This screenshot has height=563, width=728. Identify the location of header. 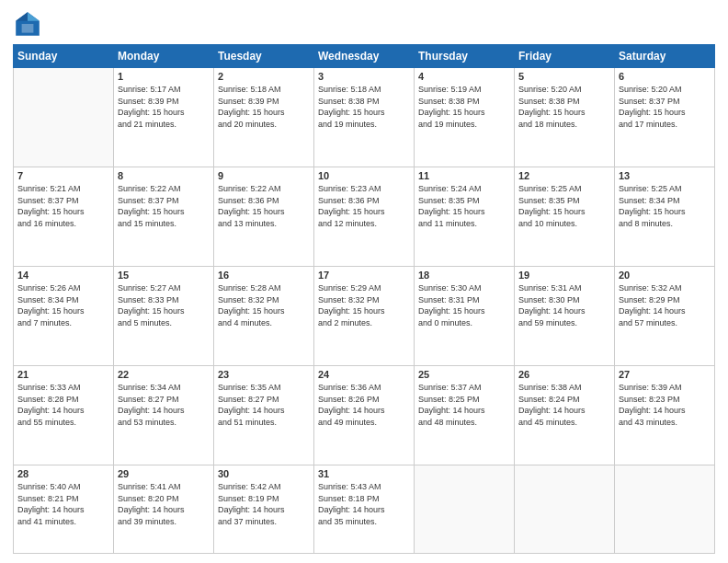
(364, 24).